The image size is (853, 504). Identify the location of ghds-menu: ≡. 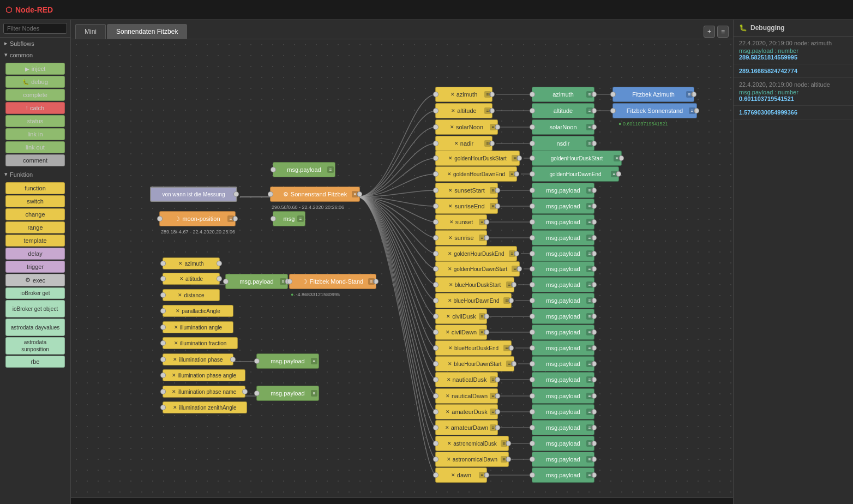
(515, 158).